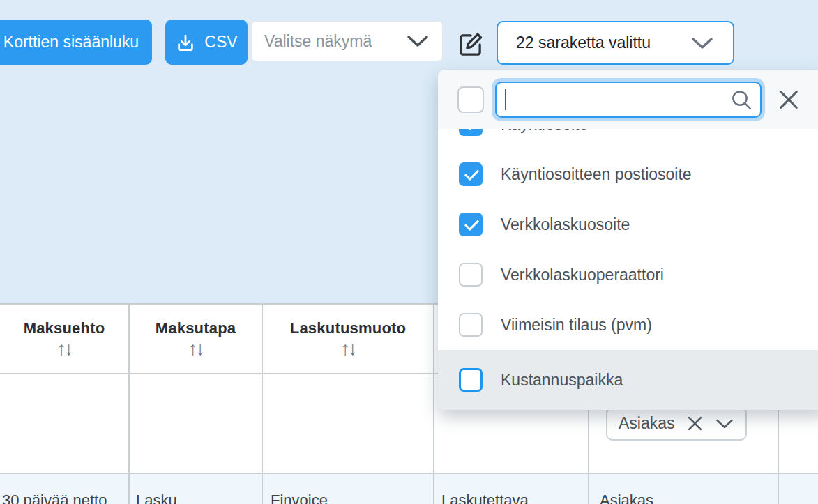 This screenshot has width=818, height=504. What do you see at coordinates (628, 99) in the screenshot?
I see `column-picker-header` at bounding box center [628, 99].